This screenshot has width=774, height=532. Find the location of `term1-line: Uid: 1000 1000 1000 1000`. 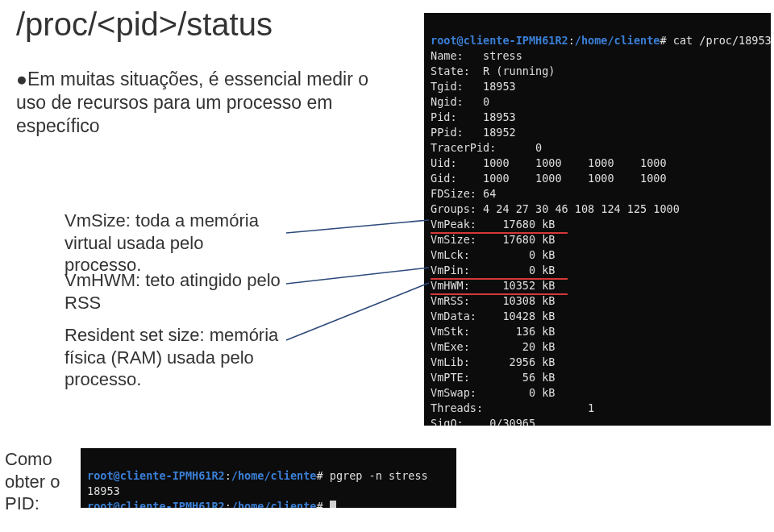

term1-line: Uid: 1000 1000 1000 1000 is located at coordinates (597, 163).